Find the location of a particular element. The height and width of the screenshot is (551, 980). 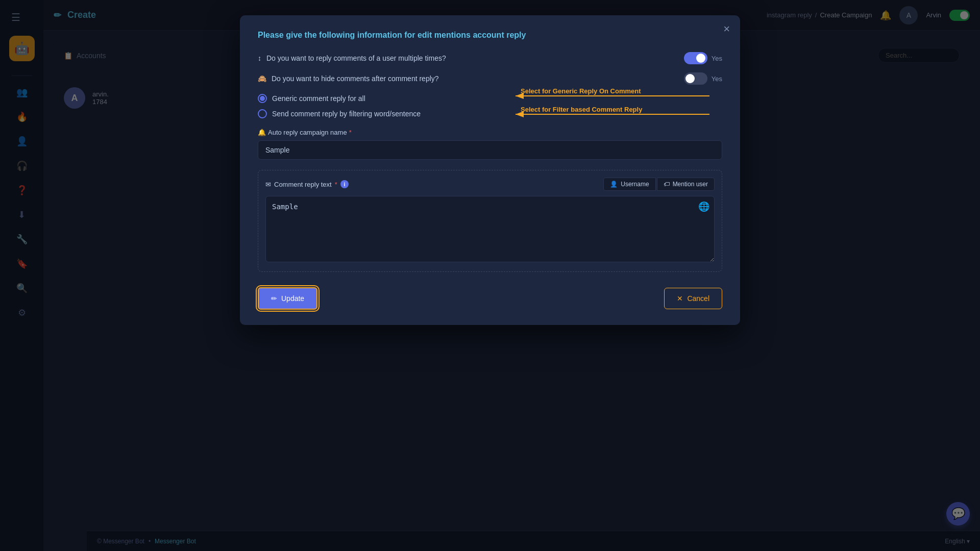

toggle-2-yes-label: Yes is located at coordinates (717, 79).